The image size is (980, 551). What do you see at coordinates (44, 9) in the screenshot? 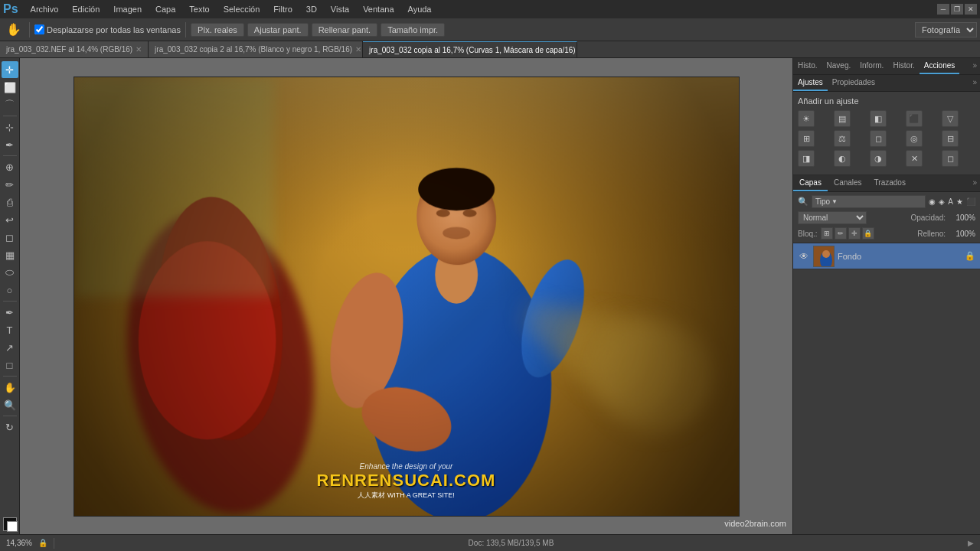
I see `menu-archivo: Archivo` at bounding box center [44, 9].